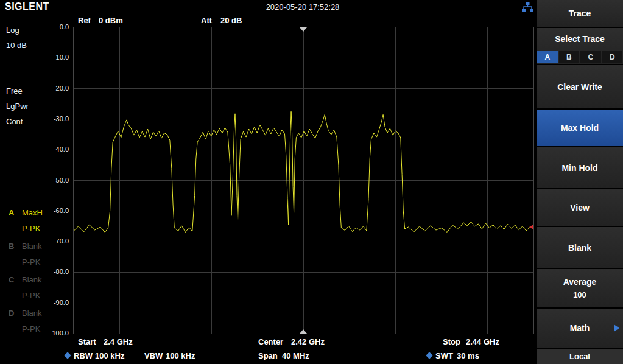 Image resolution: width=623 pixels, height=364 pixels. Describe the element at coordinates (15, 313) in the screenshot. I see `trace-d-letter: D` at that location.